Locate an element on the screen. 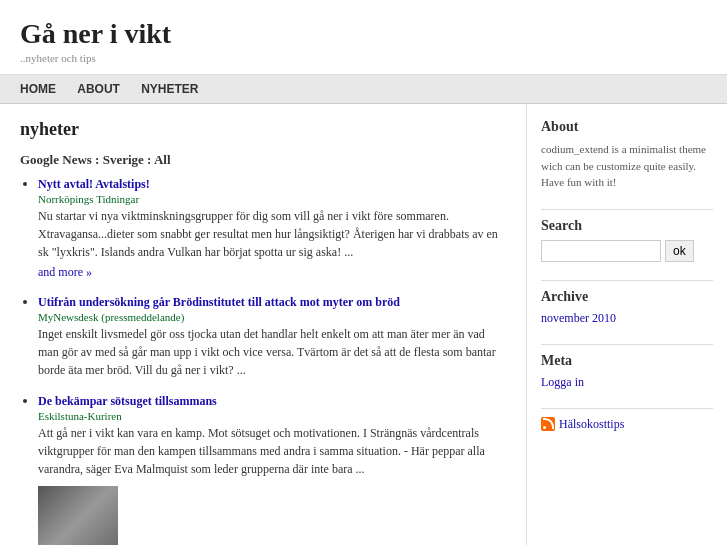  section-title: Google News : Sverige : All is located at coordinates (263, 160).